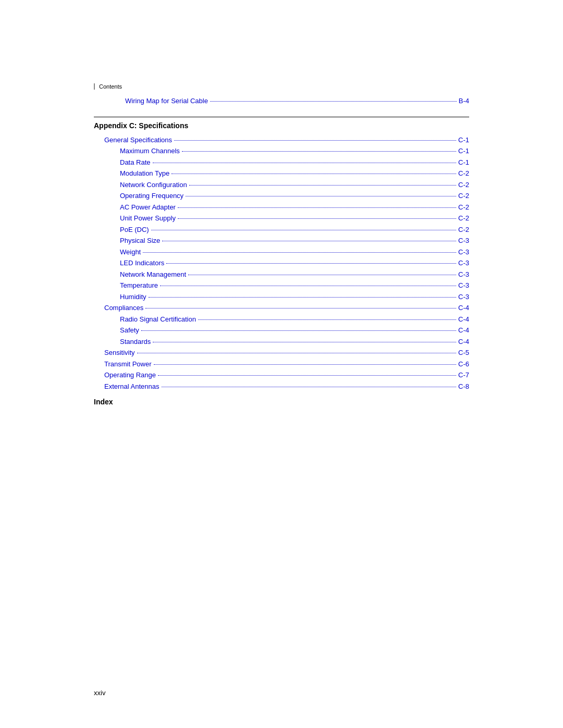  What do you see at coordinates (464, 364) in the screenshot?
I see `toc-page: C-6` at bounding box center [464, 364].